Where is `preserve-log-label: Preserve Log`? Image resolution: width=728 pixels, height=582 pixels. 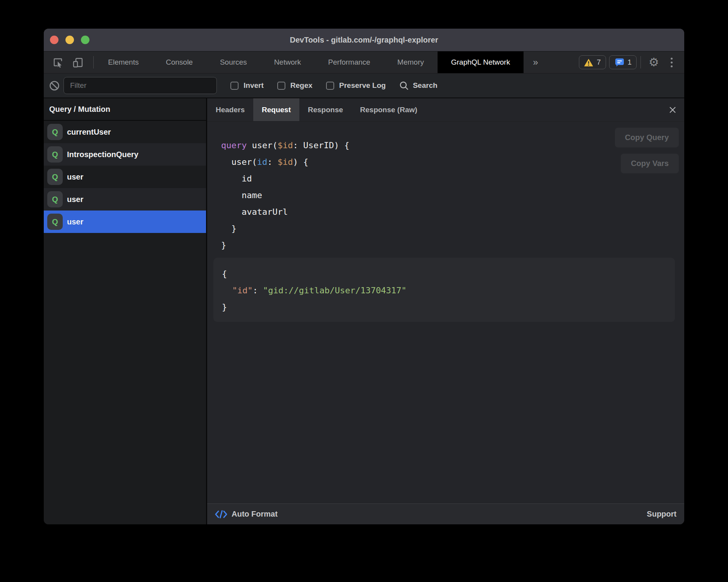
preserve-log-label: Preserve Log is located at coordinates (362, 86).